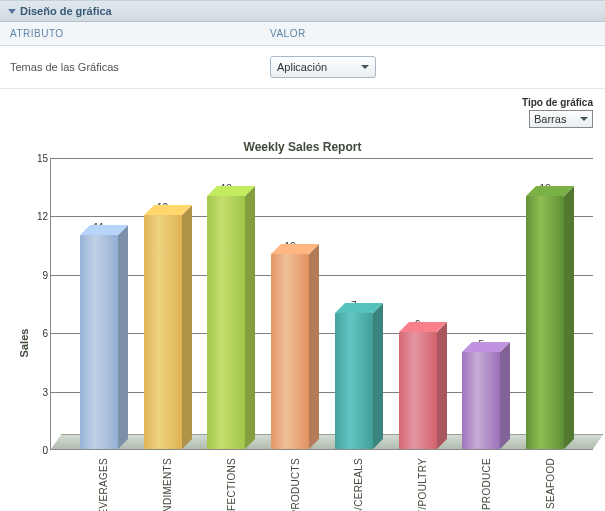  I want to click on collapse-icon, so click(12, 12).